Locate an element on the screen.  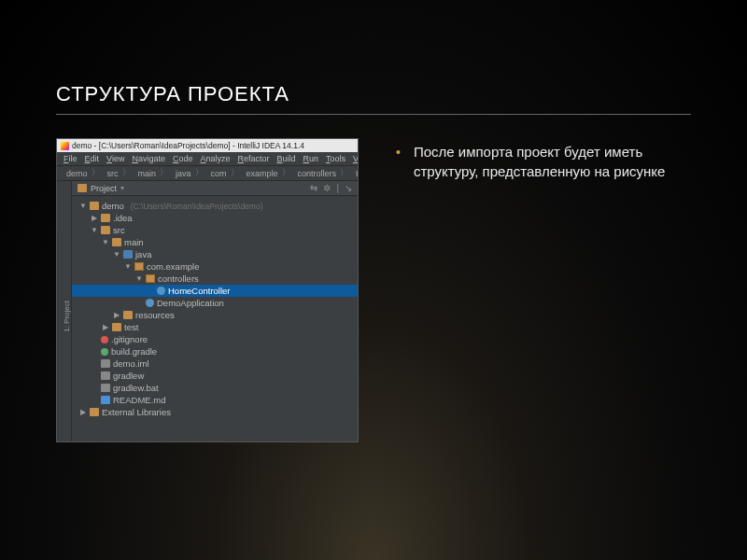
breadcrumb-segment: src is located at coordinates (113, 174).